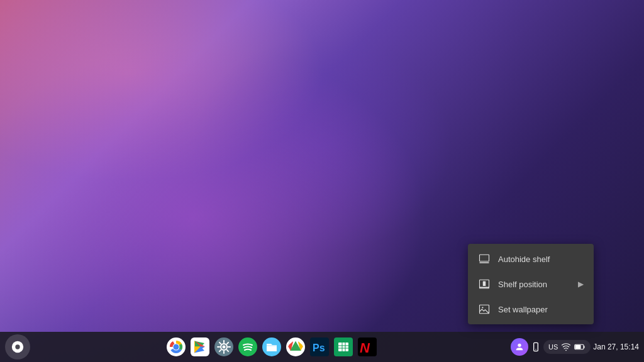 The width and height of the screenshot is (644, 362). I want to click on battery-icon, so click(580, 347).